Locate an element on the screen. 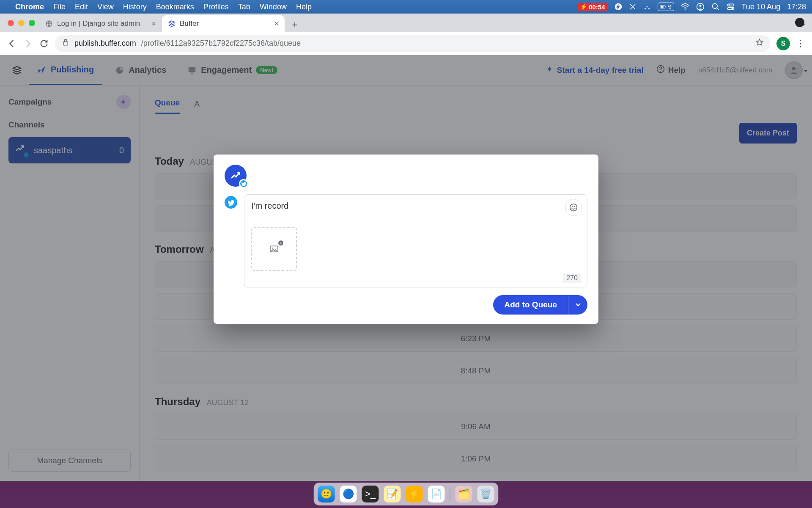 This screenshot has height=508, width=812. dock-app: 🗂️ is located at coordinates (464, 494).